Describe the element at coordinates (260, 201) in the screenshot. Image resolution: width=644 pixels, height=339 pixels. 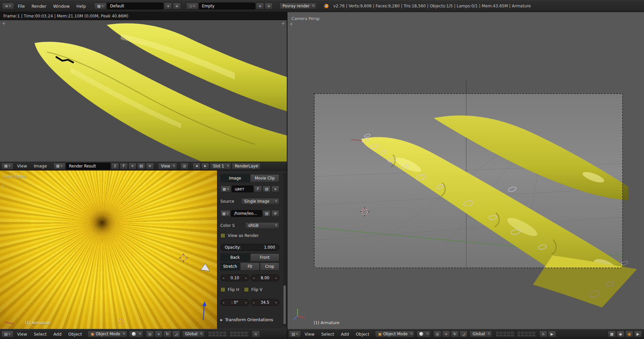
I see `source-dropdown: Single Image` at that location.